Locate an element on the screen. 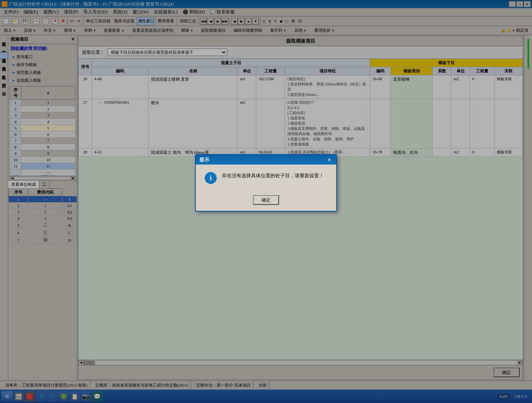 This screenshot has height=403, width=532. dialog-message: 存在没有选择具体位置的砼子目，请重新设置！ is located at coordinates (273, 176).